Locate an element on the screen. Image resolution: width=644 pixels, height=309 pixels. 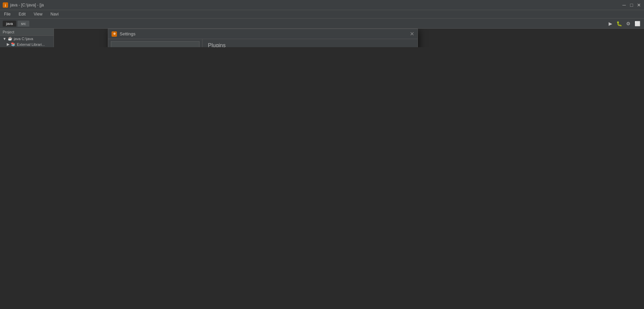
project-header: Project is located at coordinates (27, 32).